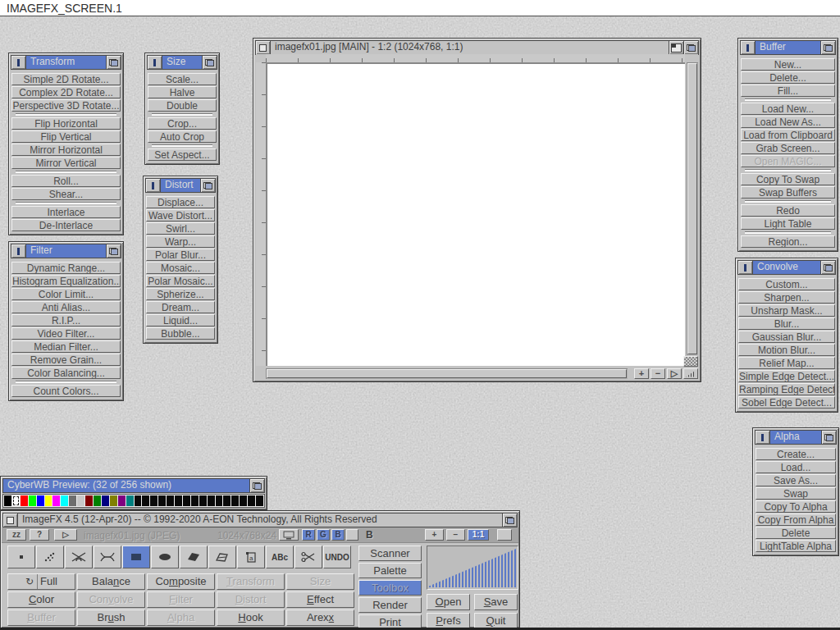 This screenshot has height=630, width=840. I want to click on menu-button: Roll..., so click(66, 180).